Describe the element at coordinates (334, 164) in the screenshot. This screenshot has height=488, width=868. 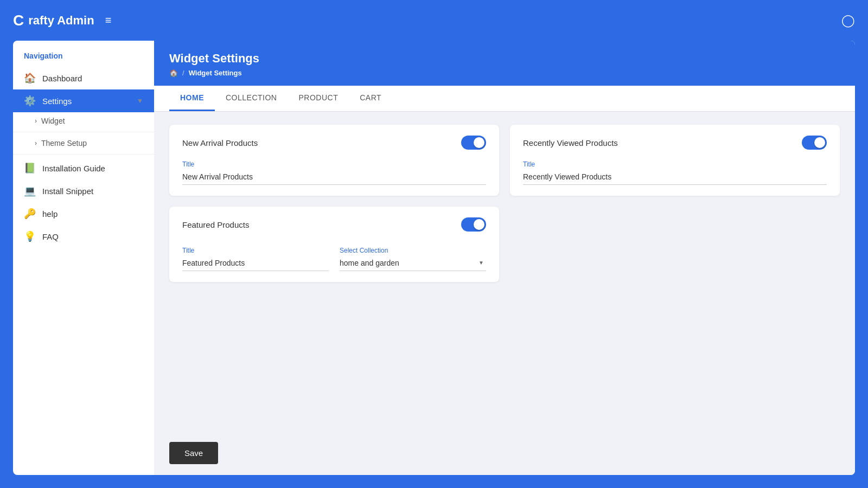
I see `new-arrival-title-label: Title` at that location.